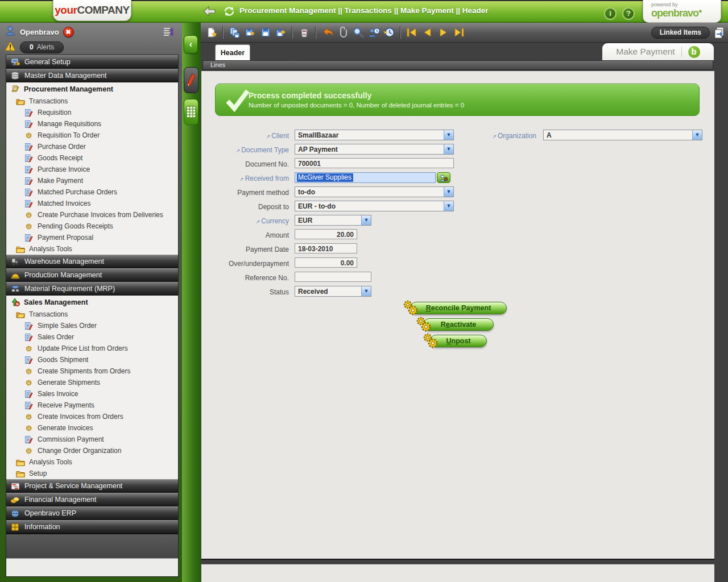 This screenshot has width=728, height=582. Describe the element at coordinates (251, 221) in the screenshot. I see `field-label-currency: ↗Currency` at that location.